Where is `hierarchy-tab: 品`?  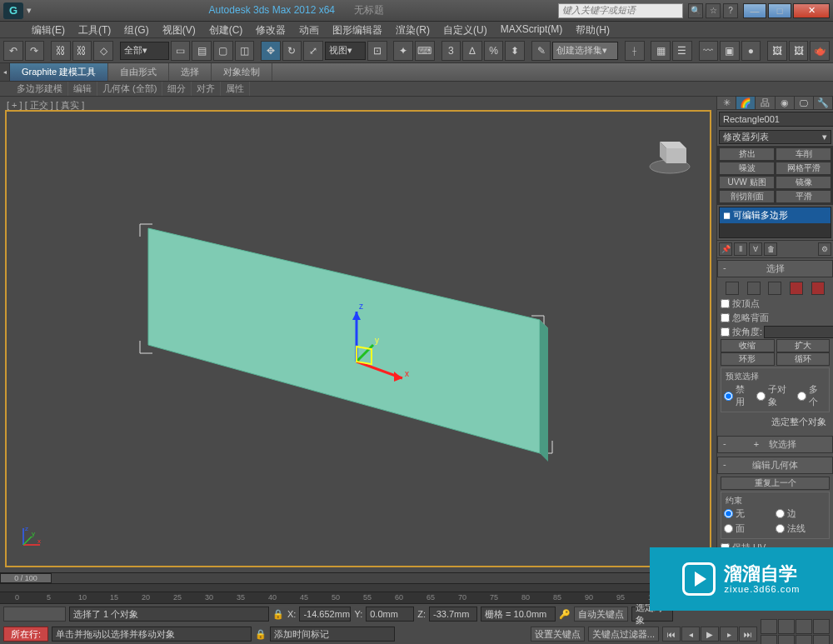 hierarchy-tab: 品 is located at coordinates (765, 103).